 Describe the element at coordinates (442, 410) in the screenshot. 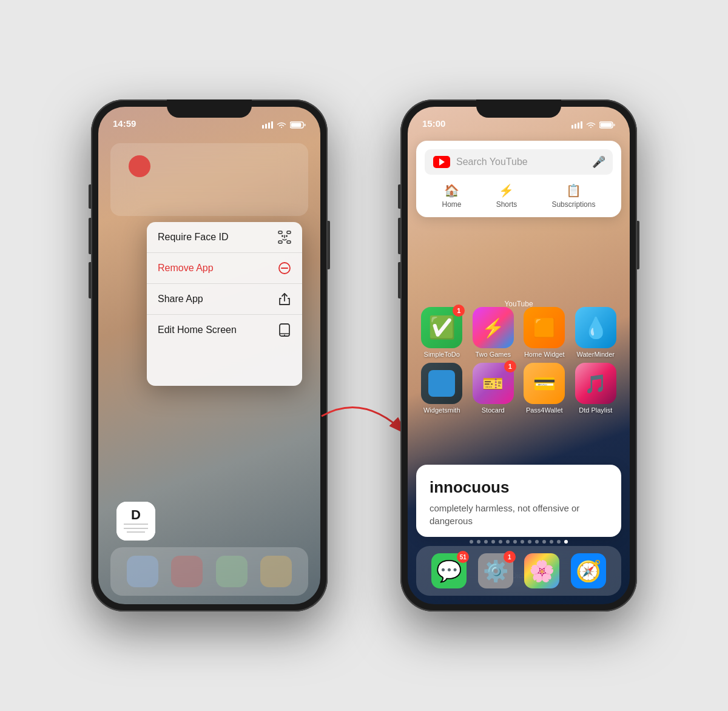

I see `widgetsmith-label: Widgetsmith` at that location.